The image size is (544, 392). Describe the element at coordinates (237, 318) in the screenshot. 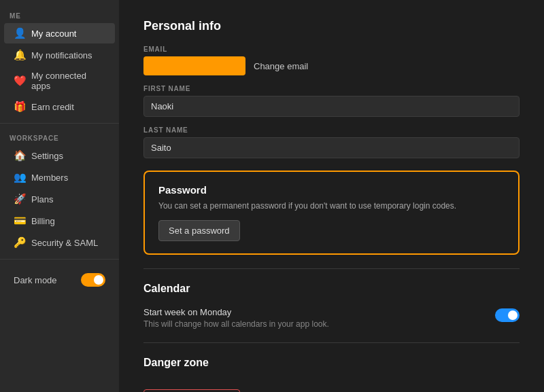

I see `calendar-text: Start week on Monday This will change ho…` at that location.